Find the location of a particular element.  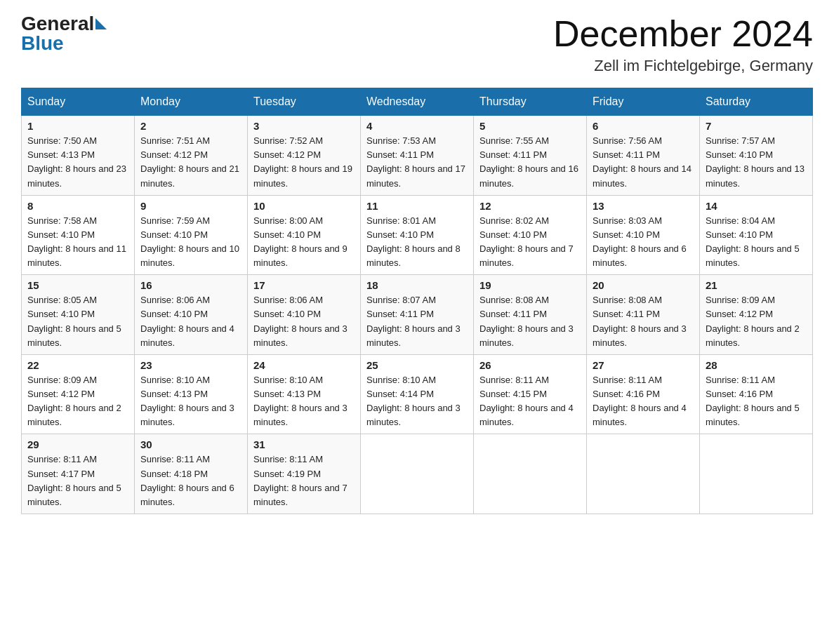

day-number: 10 is located at coordinates (304, 206).